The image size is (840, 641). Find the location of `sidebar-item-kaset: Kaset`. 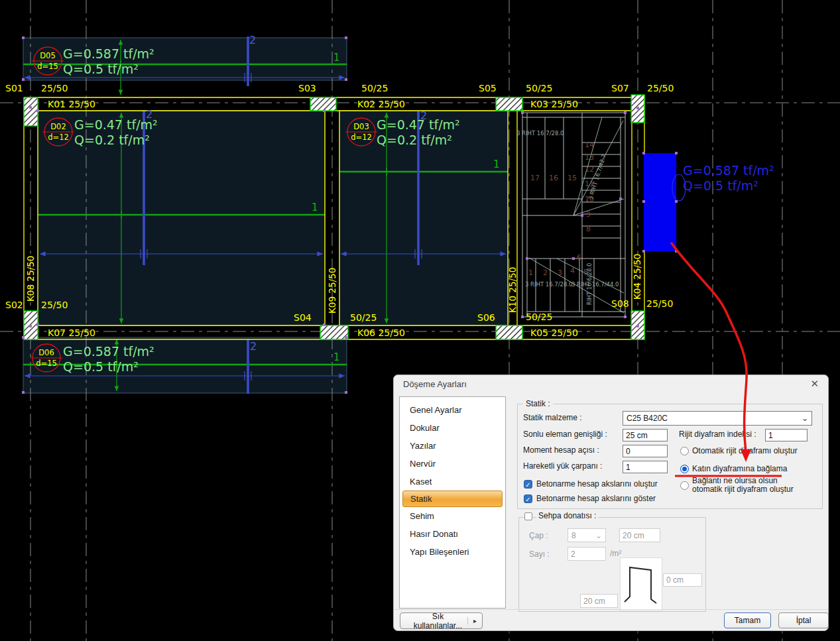

sidebar-item-kaset: Kaset is located at coordinates (452, 481).